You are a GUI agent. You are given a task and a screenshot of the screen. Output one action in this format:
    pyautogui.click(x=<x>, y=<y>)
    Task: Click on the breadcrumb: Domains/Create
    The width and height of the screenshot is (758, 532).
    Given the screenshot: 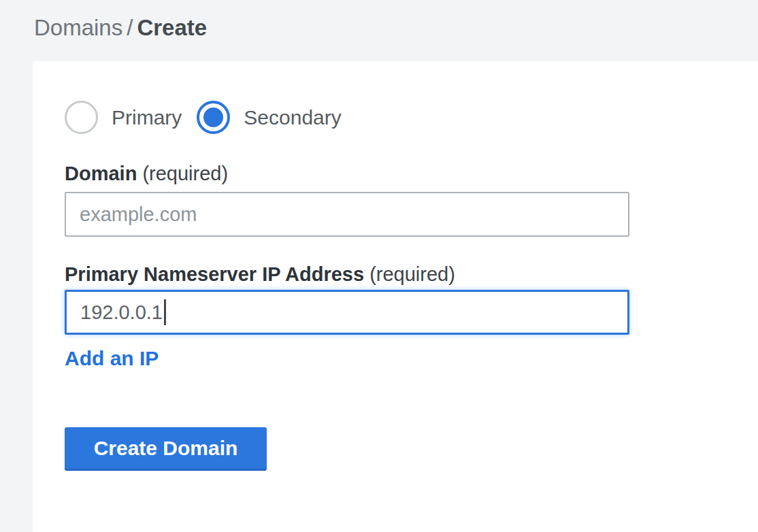 What is the action you would take?
    pyautogui.click(x=120, y=28)
    